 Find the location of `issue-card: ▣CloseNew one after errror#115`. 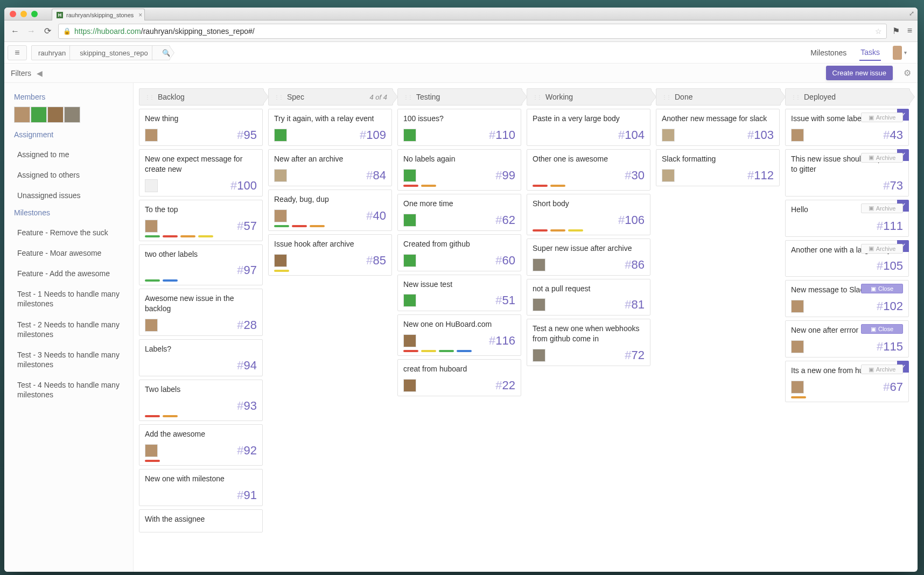

issue-card: ▣CloseNew one after errror#115 is located at coordinates (847, 339).